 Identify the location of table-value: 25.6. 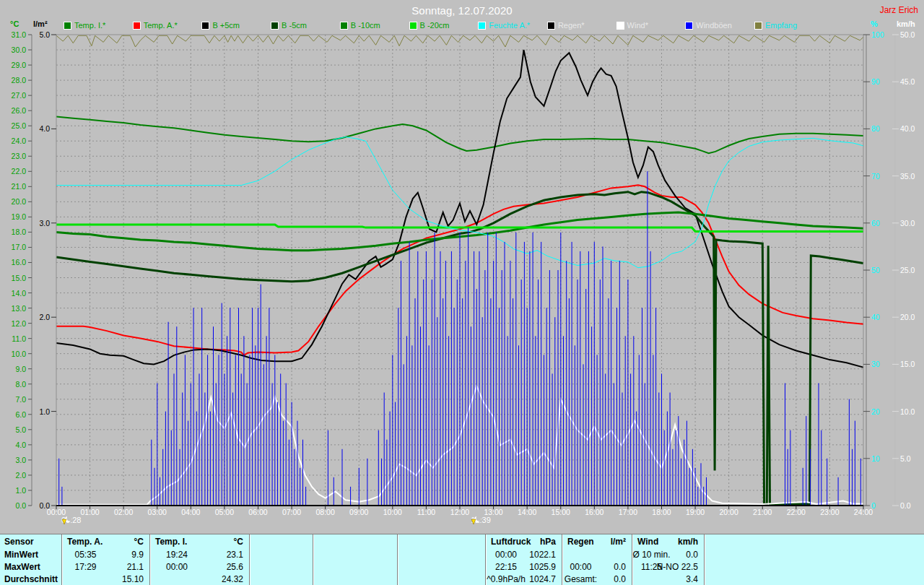
(196, 568).